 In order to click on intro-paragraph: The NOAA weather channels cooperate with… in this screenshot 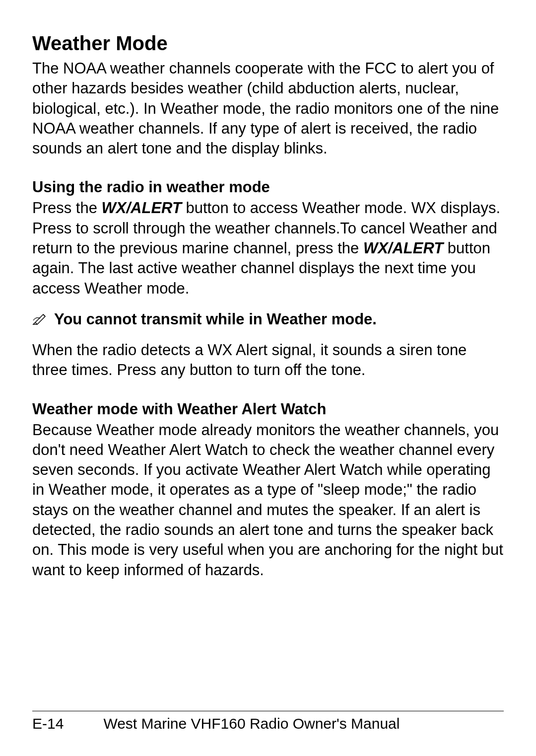, I will do `click(268, 108)`.